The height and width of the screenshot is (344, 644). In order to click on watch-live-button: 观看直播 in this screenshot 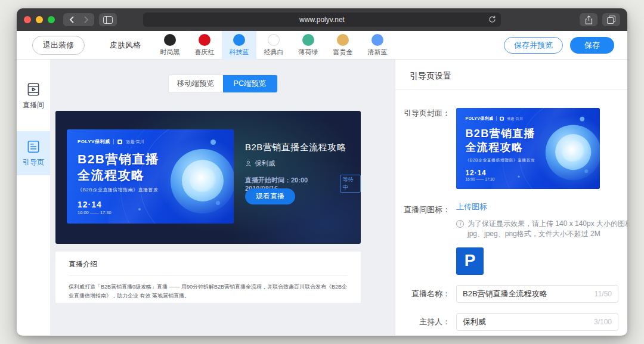, I will do `click(270, 197)`.